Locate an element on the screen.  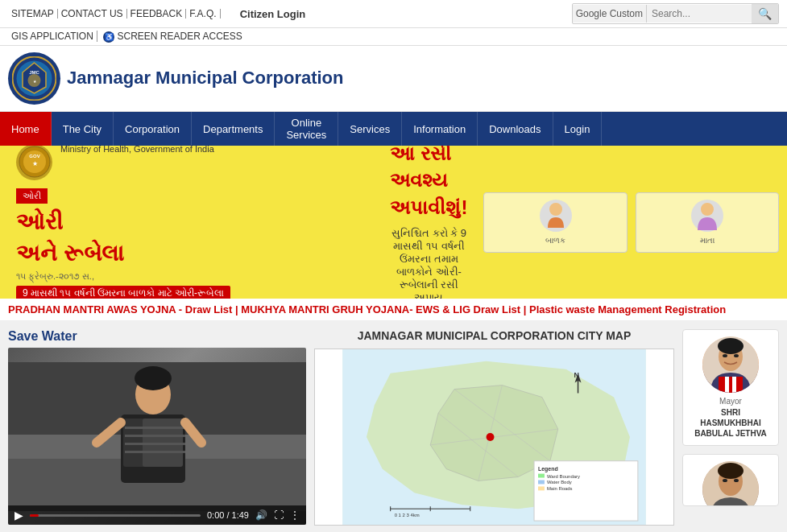
emblem-svg: JMC ★ is located at coordinates (34, 79).